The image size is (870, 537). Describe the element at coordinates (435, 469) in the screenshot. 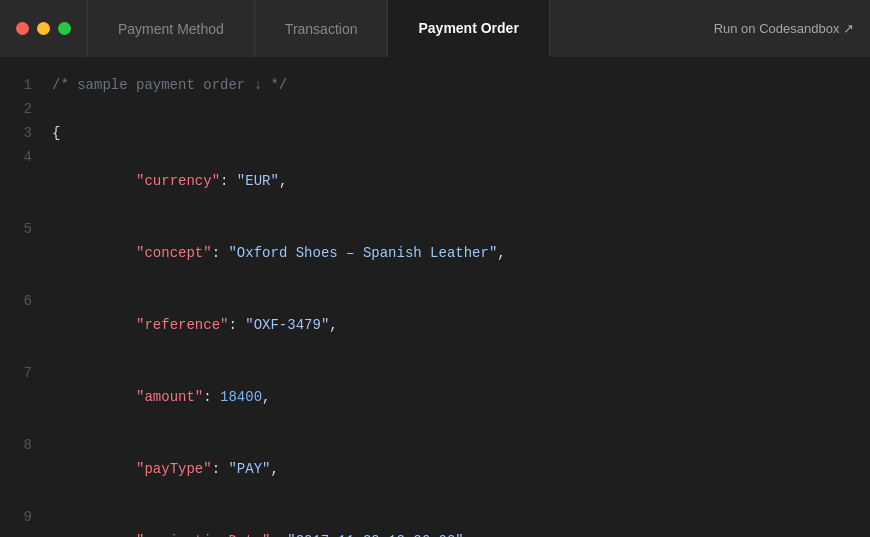

I see `code-line-8: 8 "payType": "PAY",` at that location.